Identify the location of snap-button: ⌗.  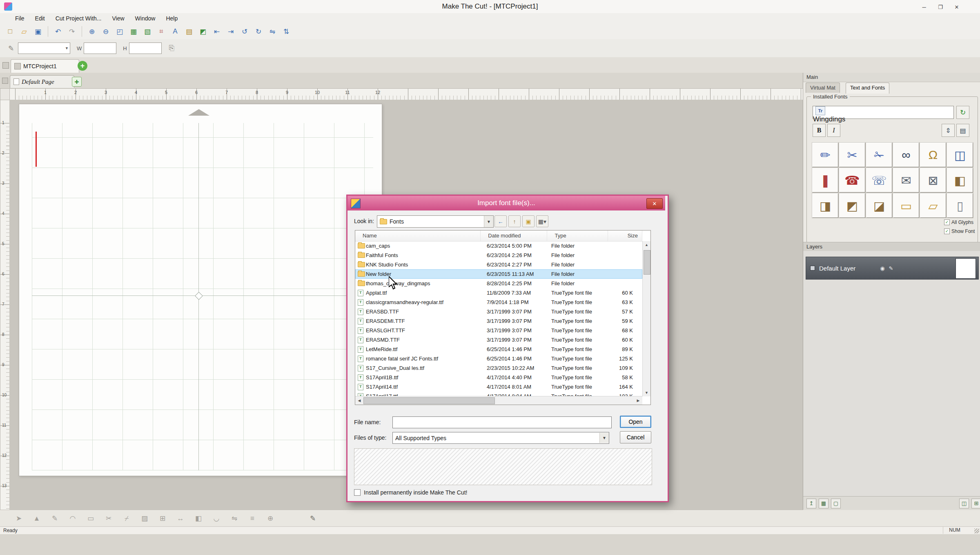
(161, 31).